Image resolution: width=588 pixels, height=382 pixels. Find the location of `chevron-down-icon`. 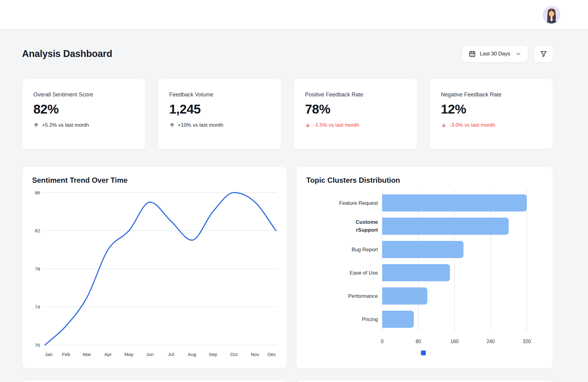

chevron-down-icon is located at coordinates (518, 54).